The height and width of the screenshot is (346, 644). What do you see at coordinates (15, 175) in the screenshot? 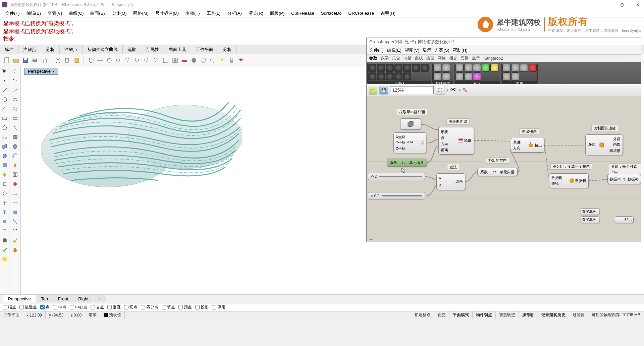
I see `split-tool` at bounding box center [15, 175].